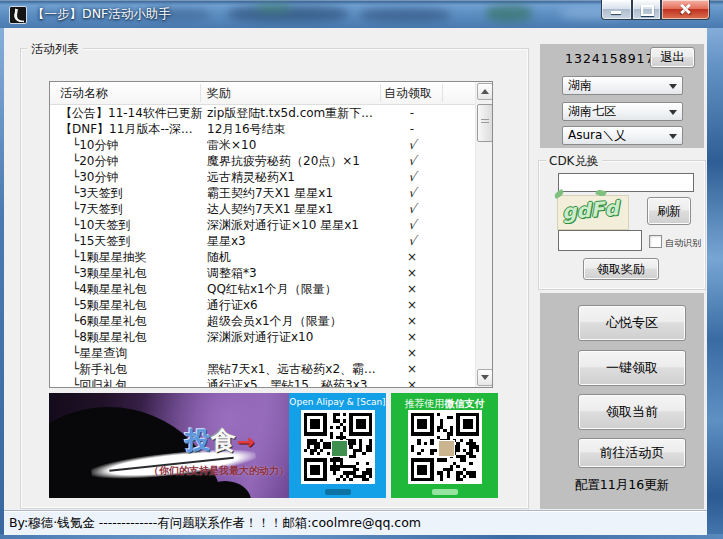 The width and height of the screenshot is (723, 539). What do you see at coordinates (593, 212) in the screenshot?
I see `captcha-image: gdFd` at bounding box center [593, 212].